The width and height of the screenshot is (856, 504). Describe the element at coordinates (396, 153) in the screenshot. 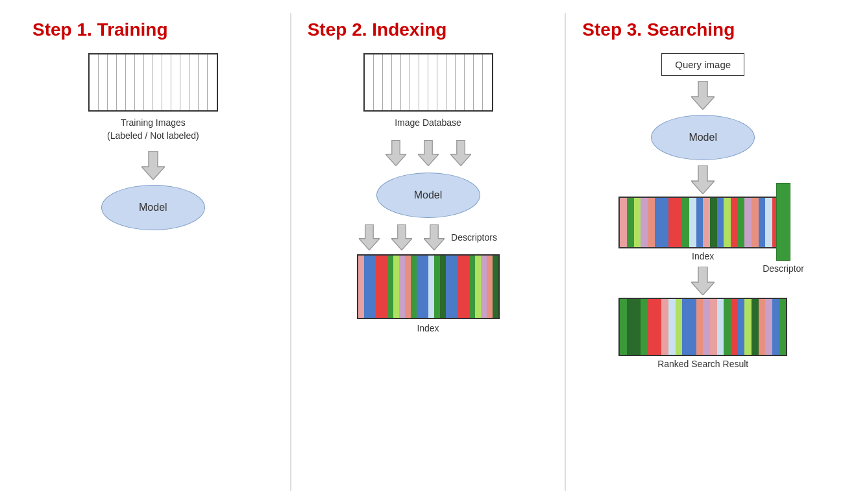

I see `arrow-down-2a` at that location.